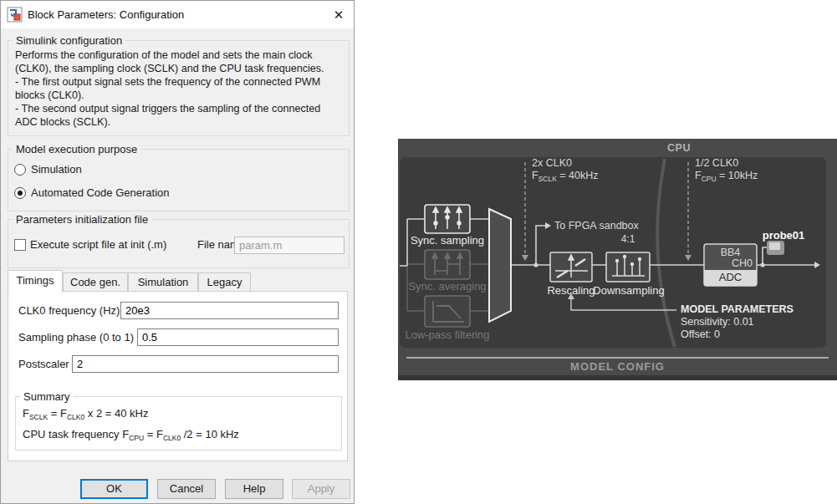  What do you see at coordinates (597, 226) in the screenshot?
I see `fpga-note: To FPGA sandbox` at bounding box center [597, 226].